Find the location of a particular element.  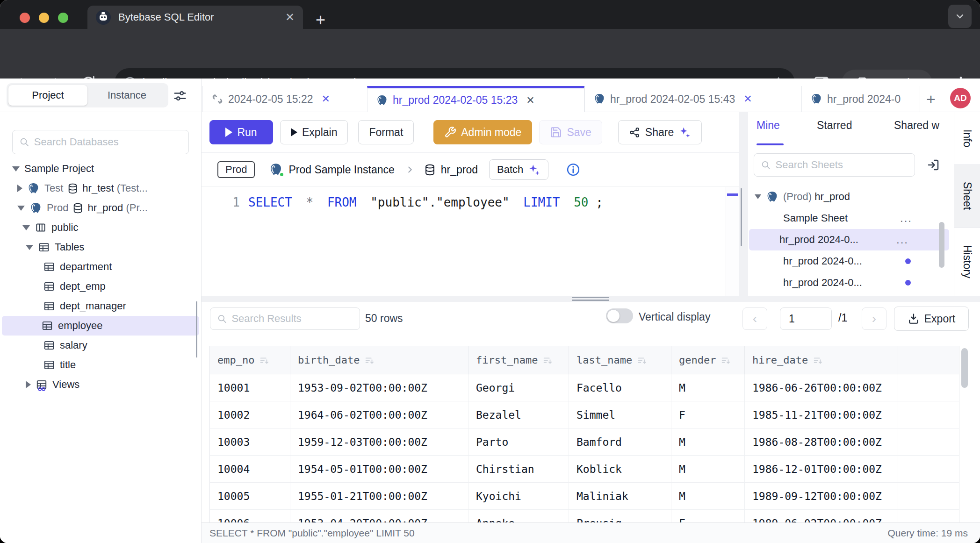

tab-search-button is located at coordinates (960, 16).